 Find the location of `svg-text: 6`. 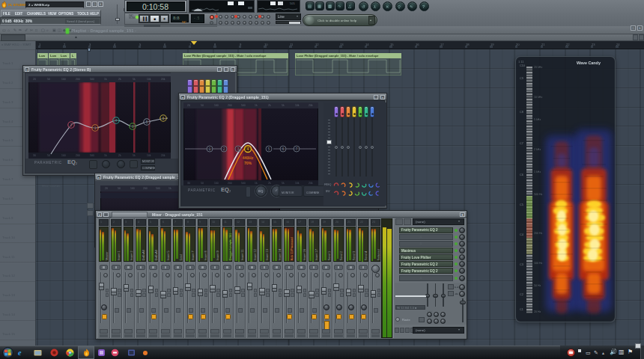

svg-text: 6 is located at coordinates (283, 150).